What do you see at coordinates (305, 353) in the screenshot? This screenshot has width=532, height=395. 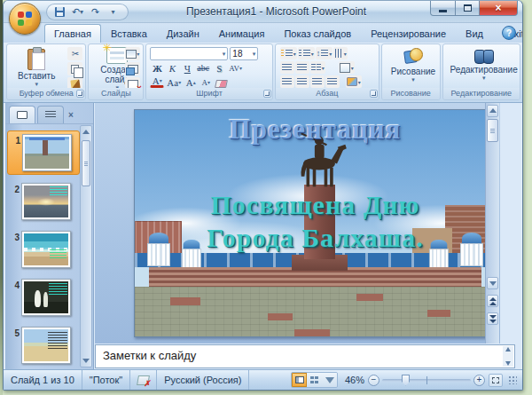 I see `notes-placeholder: Заметки к слайду` at bounding box center [305, 353].